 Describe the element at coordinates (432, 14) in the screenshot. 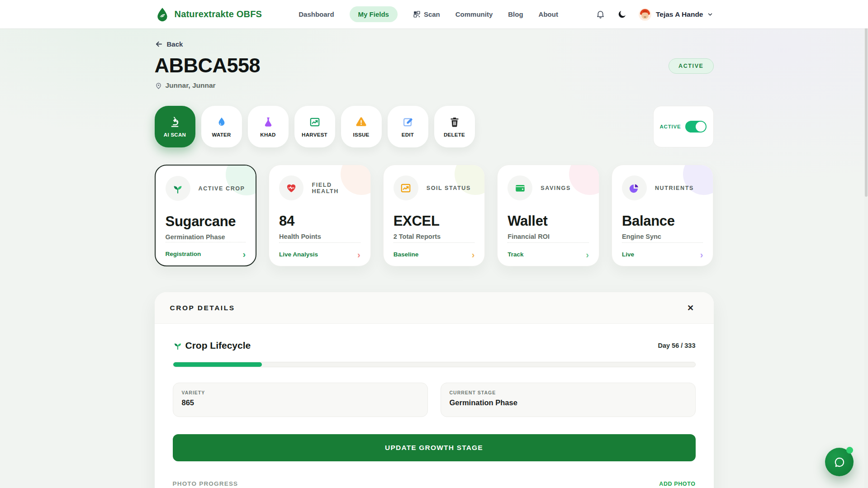

I see `nav-item-scan-label: Scan` at that location.